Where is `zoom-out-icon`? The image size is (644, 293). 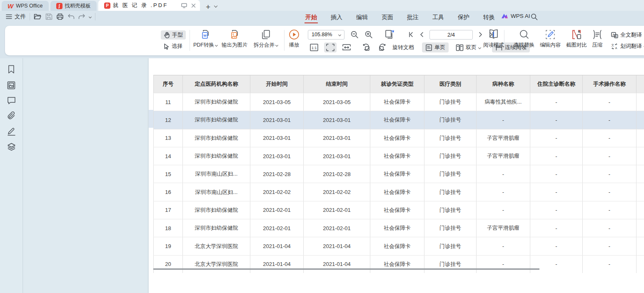
zoom-out-icon is located at coordinates (354, 35).